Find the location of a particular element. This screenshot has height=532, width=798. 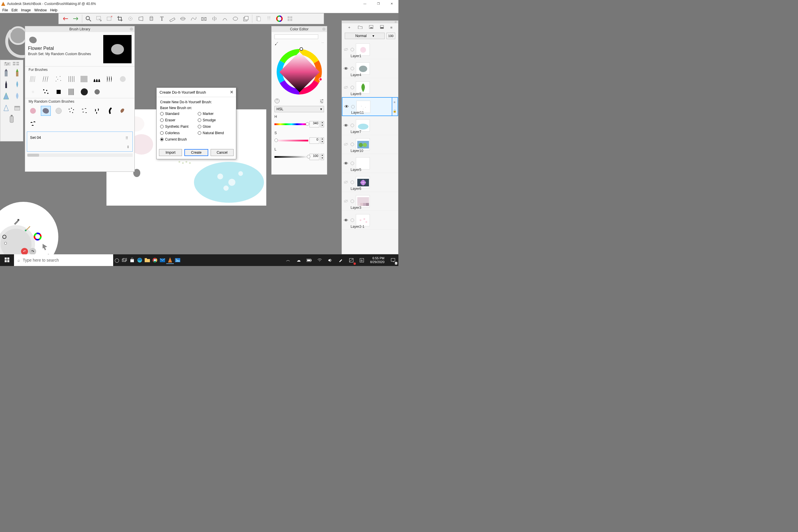

eyedropper-icon is located at coordinates (277, 43).